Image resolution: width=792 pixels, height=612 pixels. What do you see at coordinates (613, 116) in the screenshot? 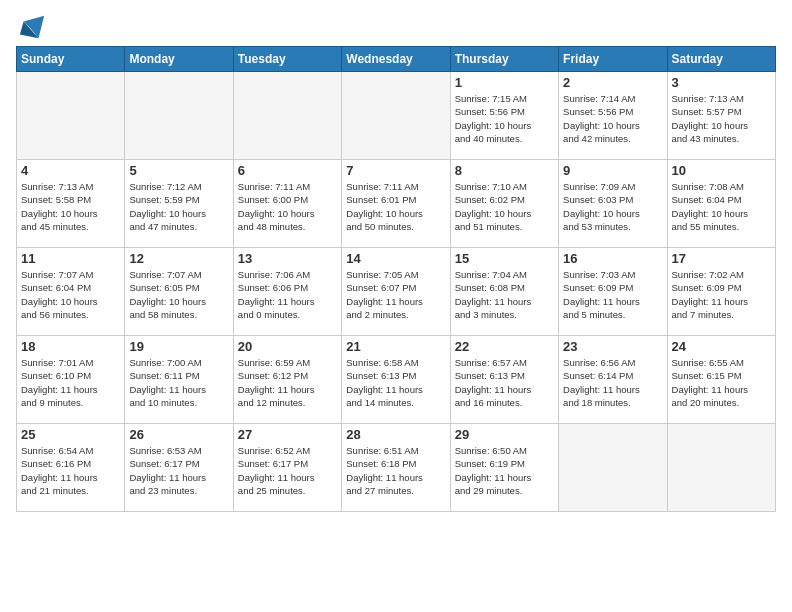
I see `day-cell: 2Sunrise: 7:14 AM Sunset: 5:56 PM Daylig…` at bounding box center [613, 116].